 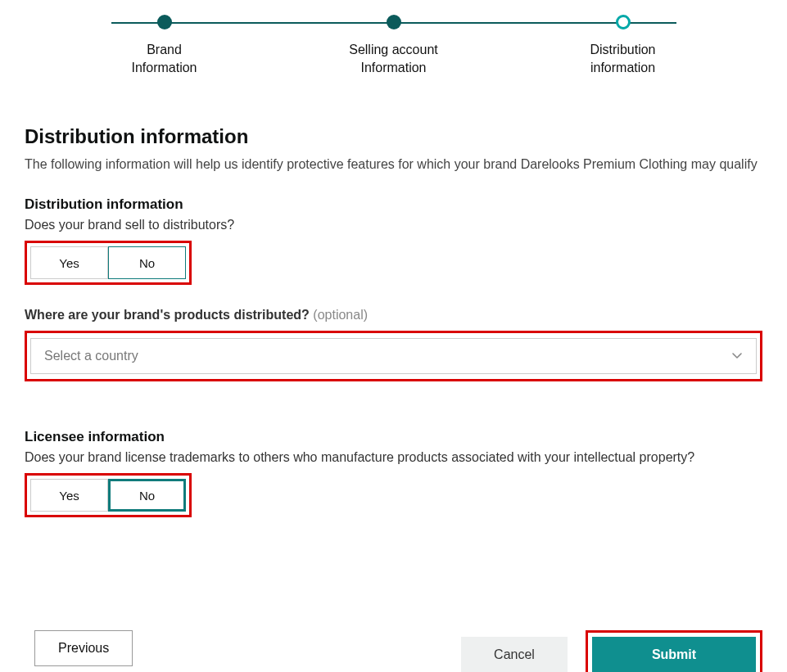 What do you see at coordinates (84, 648) in the screenshot?
I see `previous-button: Previous` at bounding box center [84, 648].